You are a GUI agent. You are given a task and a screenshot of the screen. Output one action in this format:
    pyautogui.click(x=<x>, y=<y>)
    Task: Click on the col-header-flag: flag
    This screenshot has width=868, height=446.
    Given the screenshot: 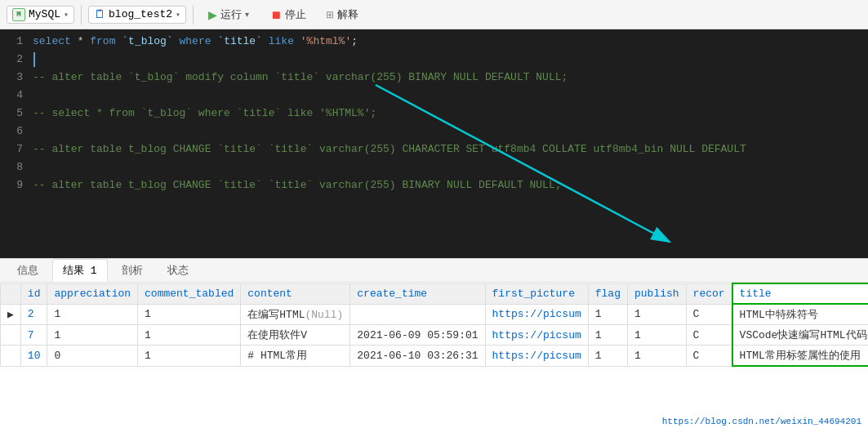 What is the action you would take?
    pyautogui.click(x=608, y=294)
    